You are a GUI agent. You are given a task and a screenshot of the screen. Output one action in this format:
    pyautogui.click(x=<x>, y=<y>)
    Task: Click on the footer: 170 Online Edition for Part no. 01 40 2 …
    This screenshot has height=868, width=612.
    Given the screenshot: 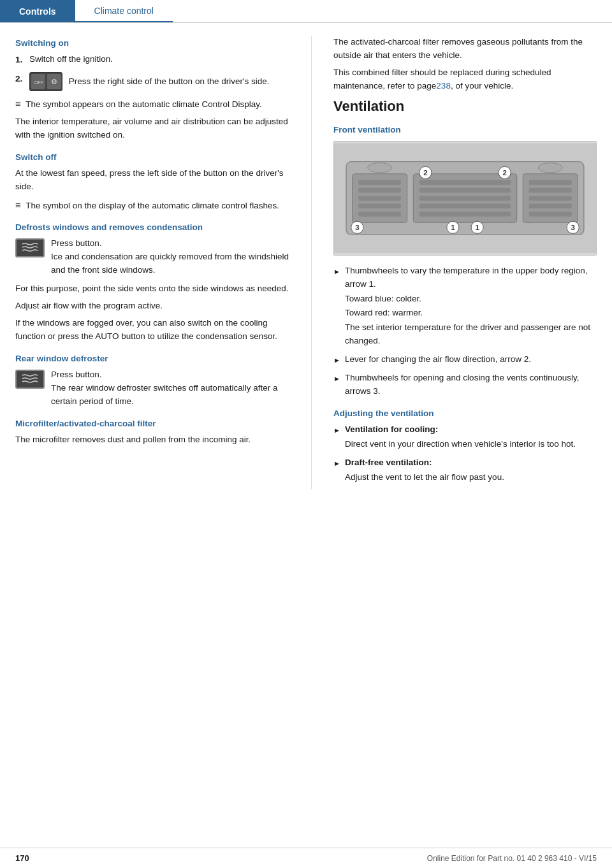 What is the action you would take?
    pyautogui.click(x=306, y=858)
    